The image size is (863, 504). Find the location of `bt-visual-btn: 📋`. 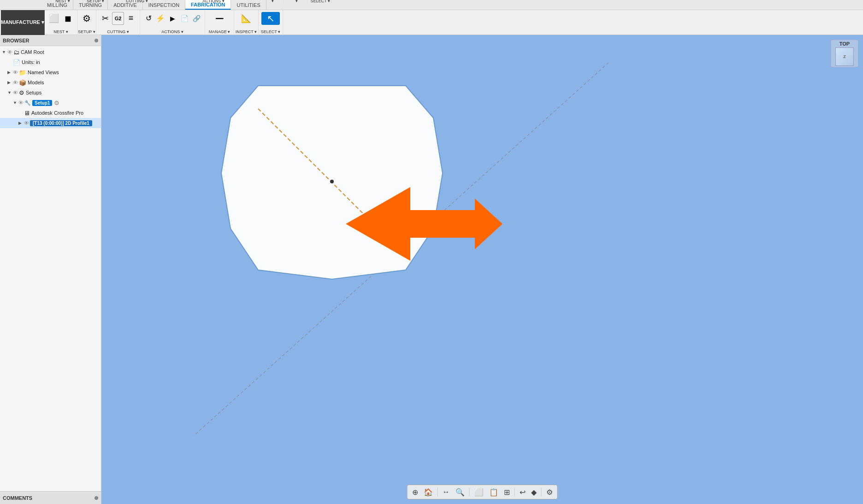

bt-visual-btn: 📋 is located at coordinates (494, 492).